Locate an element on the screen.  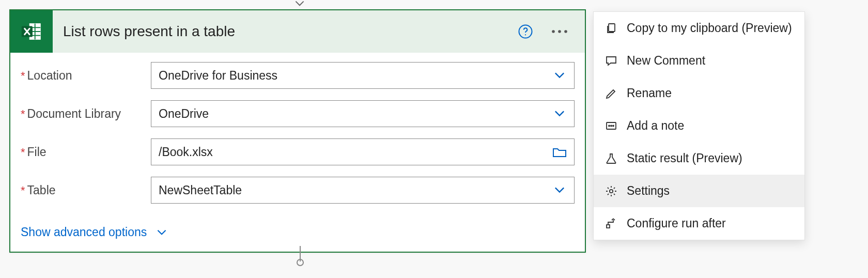
document-library-select: OneDrive is located at coordinates (363, 114).